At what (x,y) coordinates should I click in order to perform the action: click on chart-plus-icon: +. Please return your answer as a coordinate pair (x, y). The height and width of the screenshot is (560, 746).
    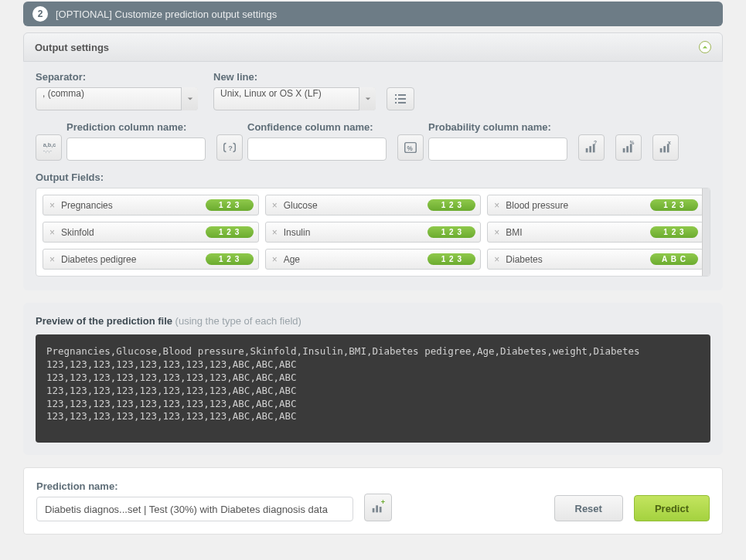
    Looking at the image, I should click on (378, 507).